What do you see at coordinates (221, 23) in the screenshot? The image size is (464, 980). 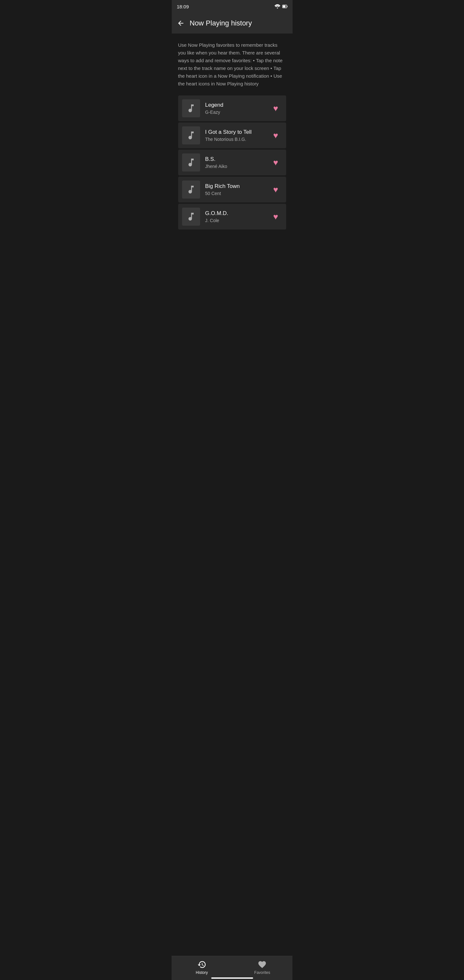 I see `page-title: Now Playing history` at bounding box center [221, 23].